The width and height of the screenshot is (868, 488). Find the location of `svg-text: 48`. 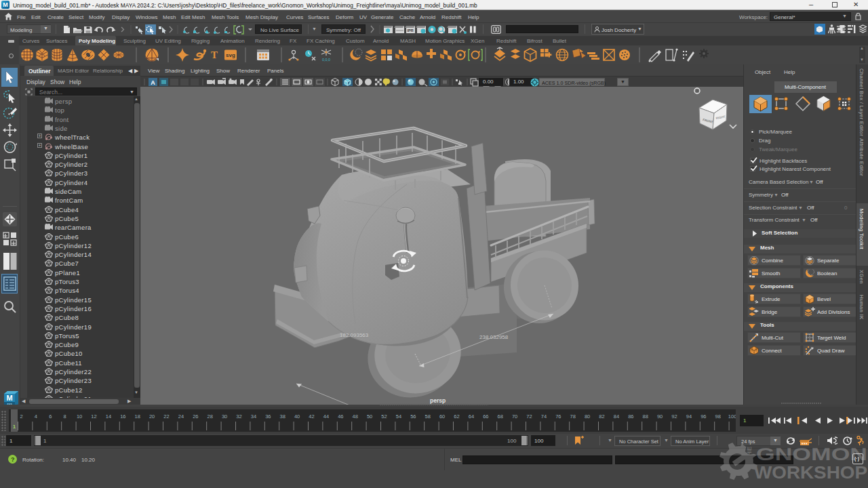

svg-text: 48 is located at coordinates (355, 416).